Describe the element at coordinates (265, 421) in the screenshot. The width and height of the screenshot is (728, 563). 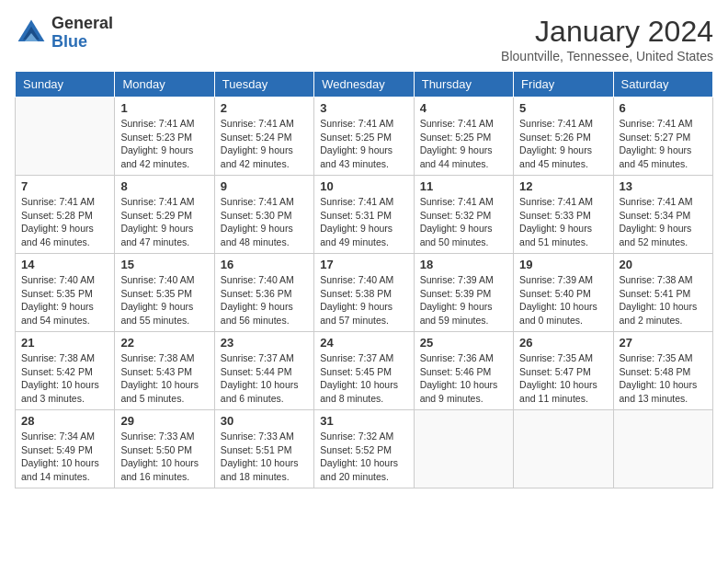
I see `day-number: 30` at that location.